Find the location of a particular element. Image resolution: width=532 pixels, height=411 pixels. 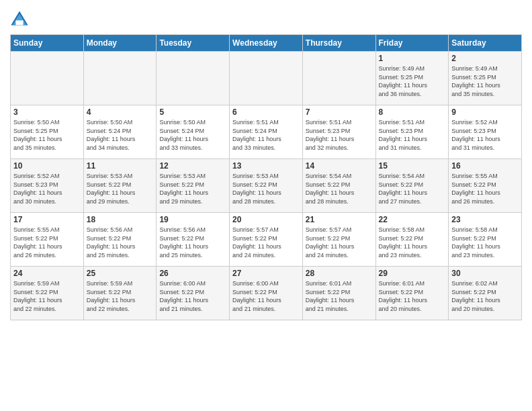

calendar-cell: 19Sunrise: 5:56 AM Sunset: 5:22 PM Dayli… is located at coordinates (193, 240).